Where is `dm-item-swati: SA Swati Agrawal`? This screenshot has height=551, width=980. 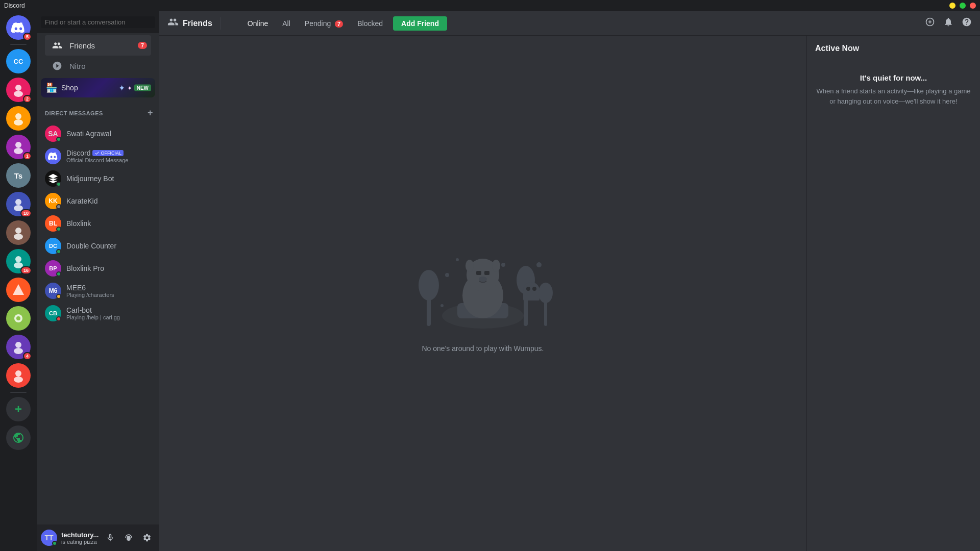
dm-item-swati: SA Swati Agrawal is located at coordinates (98, 134).